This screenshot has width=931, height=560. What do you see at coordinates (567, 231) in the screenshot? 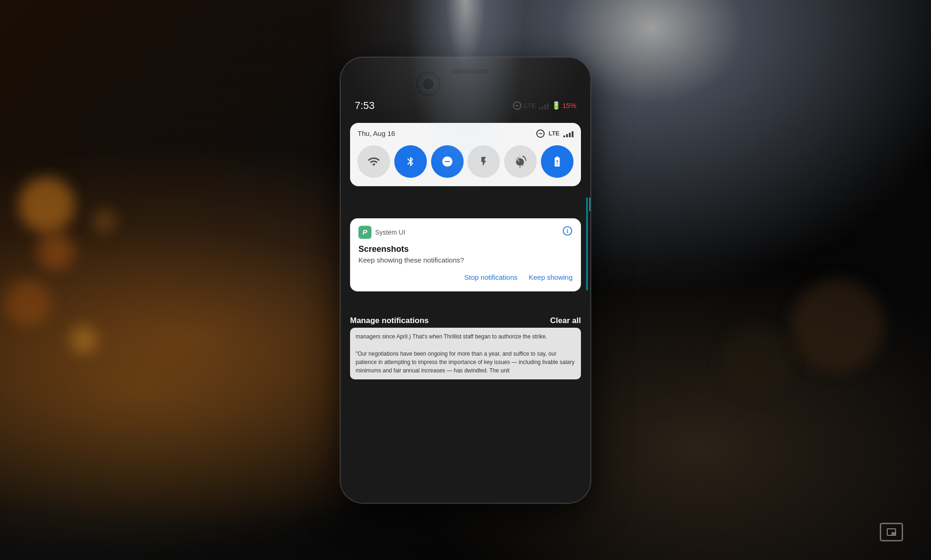
I see `svg-text: i` at bounding box center [567, 231].